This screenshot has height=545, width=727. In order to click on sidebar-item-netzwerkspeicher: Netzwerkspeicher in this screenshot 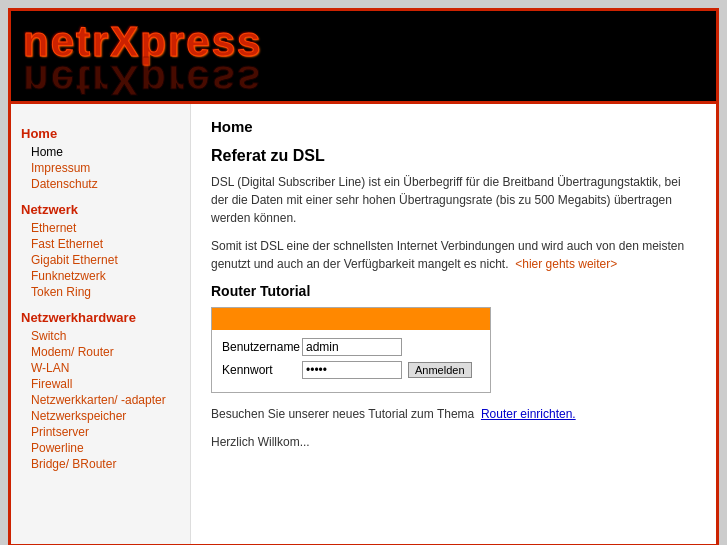, I will do `click(100, 416)`.